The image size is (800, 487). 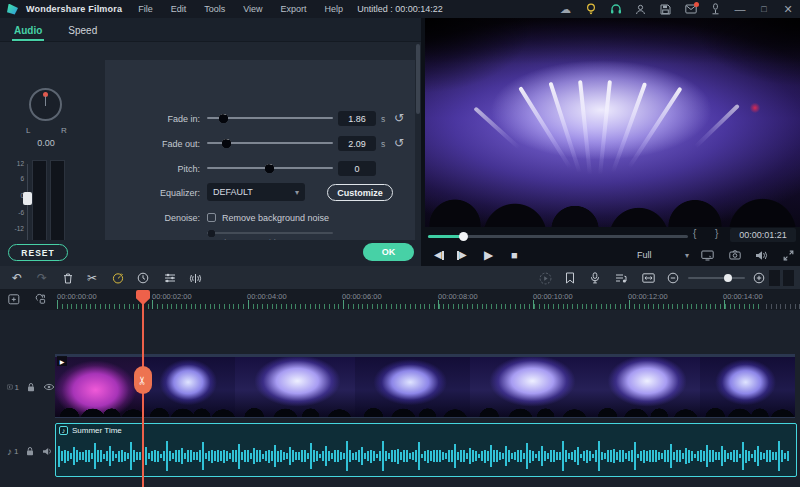 I want to click on meter-slider-handle, so click(x=28, y=198).